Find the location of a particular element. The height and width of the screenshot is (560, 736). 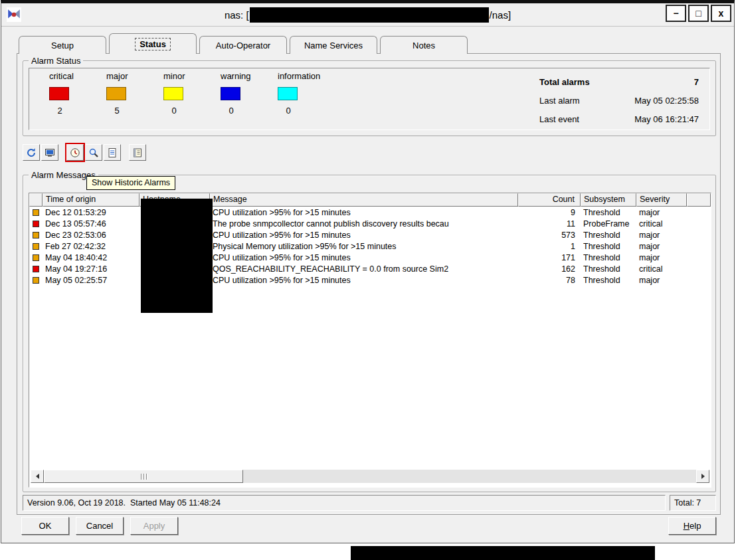

alarm-row: May 04 18:40:42CPU utilization >95% for … is located at coordinates (370, 258).